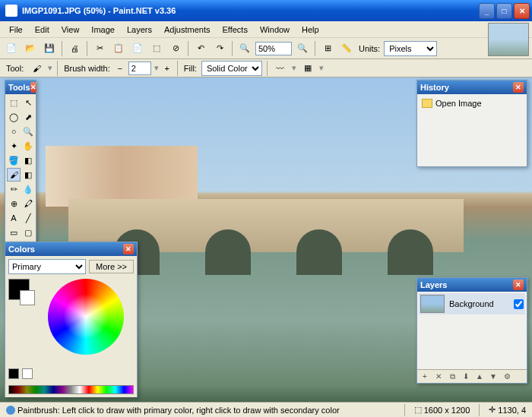  Describe the element at coordinates (138, 49) in the screenshot. I see `paste-button: 📄` at that location.